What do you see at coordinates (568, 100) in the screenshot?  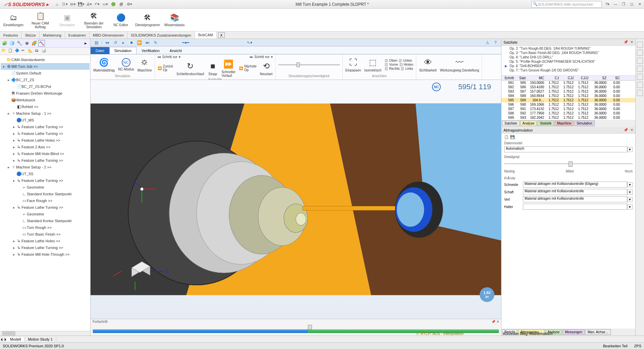 I see `grid-row: 595589164.9…1.75121.75121.751236.00000.0…` at bounding box center [568, 100].